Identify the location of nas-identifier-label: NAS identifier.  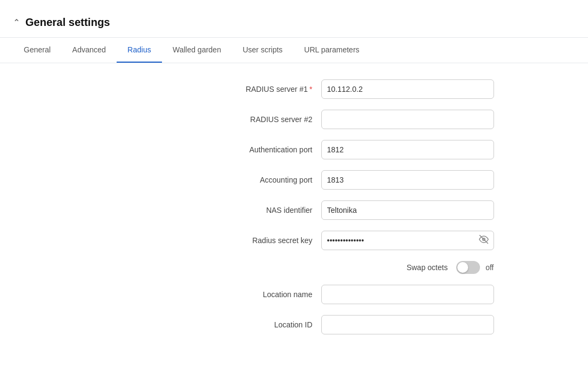
(264, 210).